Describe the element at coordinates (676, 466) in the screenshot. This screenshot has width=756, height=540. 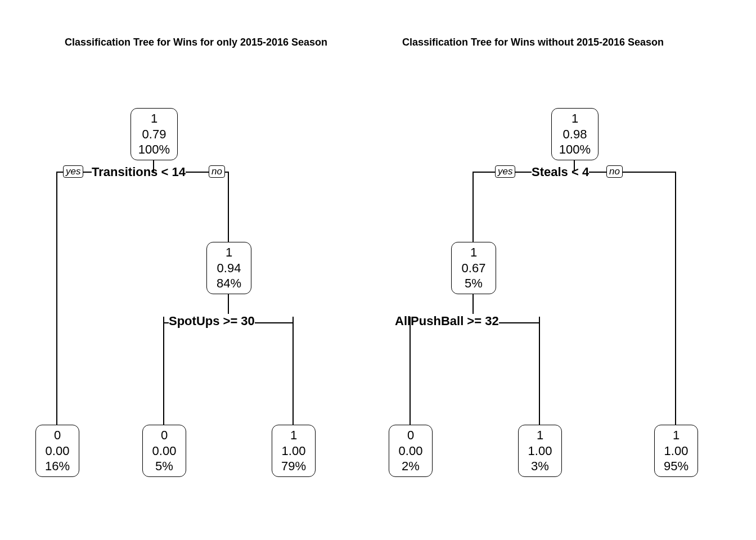
I see `node-pct: 95%` at that location.